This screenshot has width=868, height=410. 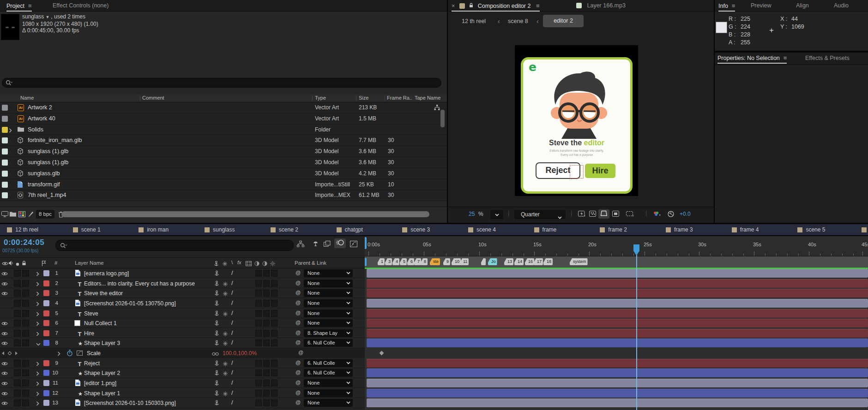 I want to click on transparency-grid-icon, so click(x=593, y=214).